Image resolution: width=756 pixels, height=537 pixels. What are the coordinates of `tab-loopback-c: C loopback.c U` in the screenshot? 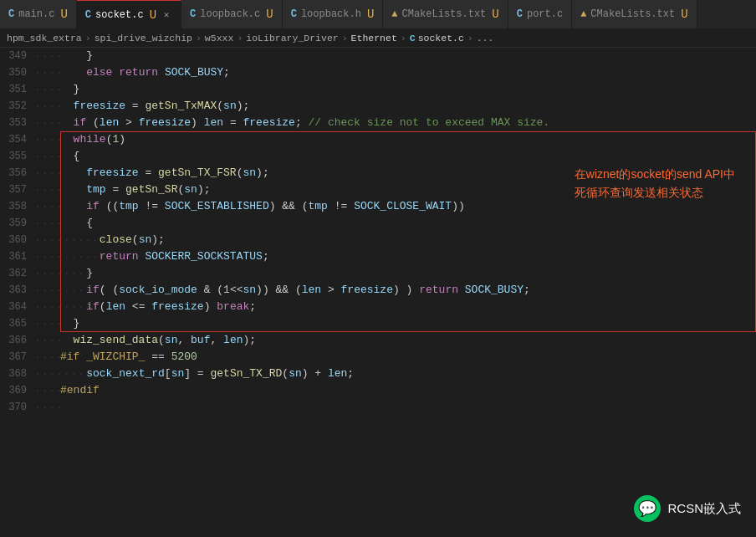 It's located at (232, 15).